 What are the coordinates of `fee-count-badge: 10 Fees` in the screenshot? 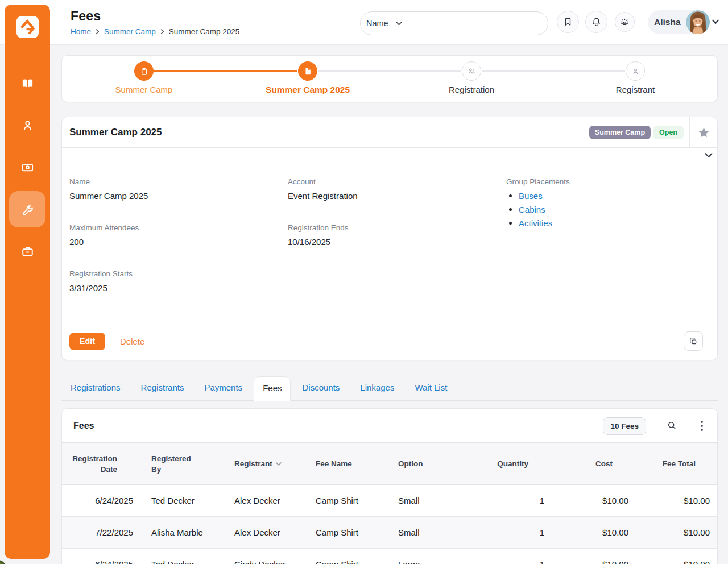 It's located at (624, 426).